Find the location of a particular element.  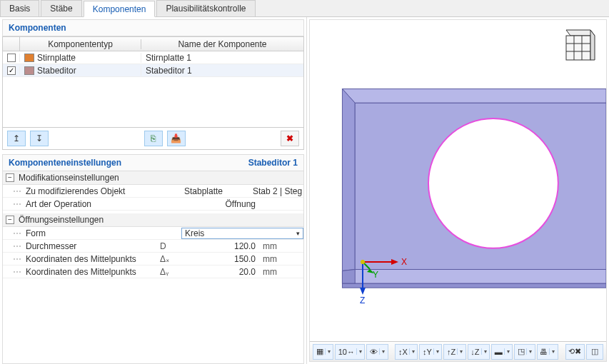

import-button: 📥 is located at coordinates (176, 138).